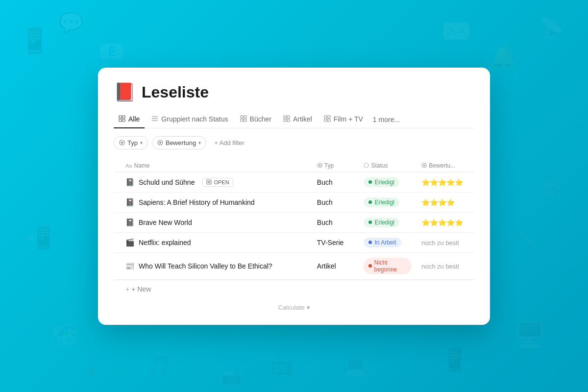 The height and width of the screenshot is (392, 588). What do you see at coordinates (445, 202) in the screenshot?
I see `row-bewertung: ⭐⭐⭐⭐` at bounding box center [445, 202].